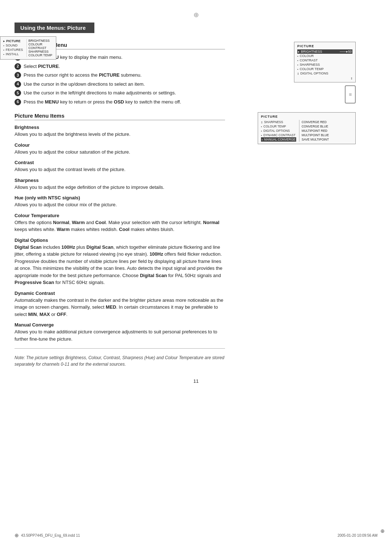  Describe the element at coordinates (120, 149) in the screenshot. I see `menu-item-colour: Colour Allows you to adjust the colour s…` at that location.